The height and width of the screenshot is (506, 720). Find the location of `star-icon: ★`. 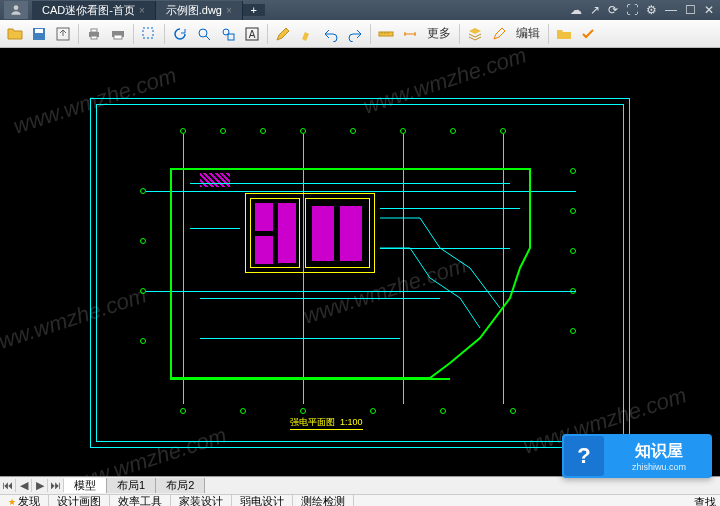

star-icon: ★ is located at coordinates (12, 502).